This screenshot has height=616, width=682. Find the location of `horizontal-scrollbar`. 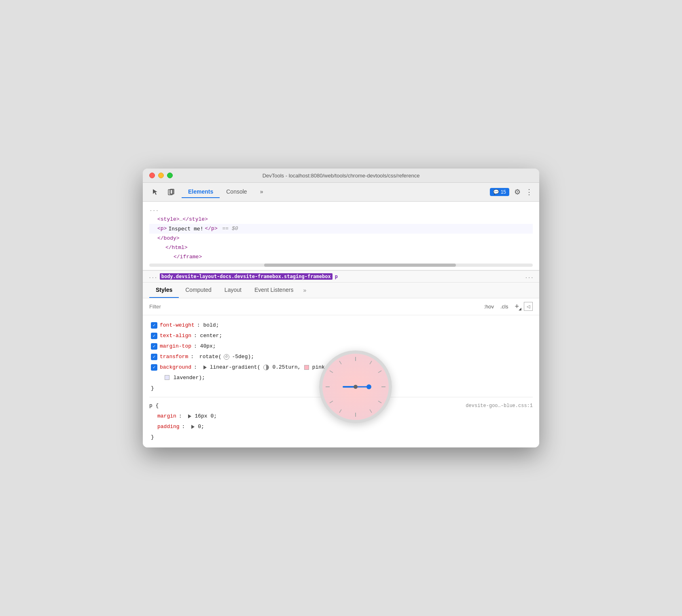

horizontal-scrollbar is located at coordinates (341, 265).